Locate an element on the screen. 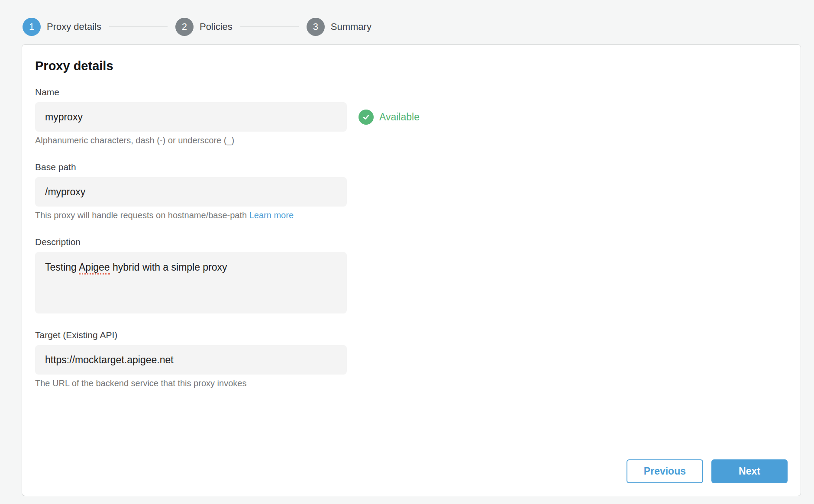 The height and width of the screenshot is (504, 814). step-1-badge: 1 is located at coordinates (32, 27).